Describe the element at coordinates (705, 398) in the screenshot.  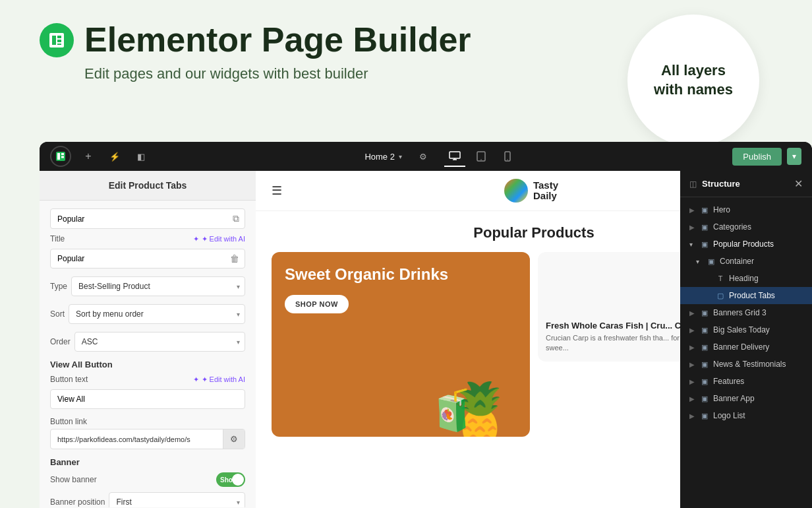
I see `banner-app-container-icon: ▣` at that location.